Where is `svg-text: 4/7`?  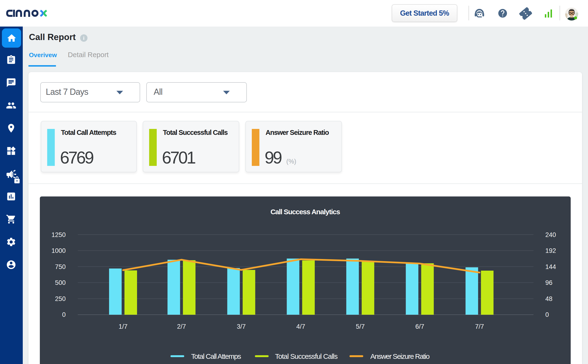 svg-text: 4/7 is located at coordinates (301, 326).